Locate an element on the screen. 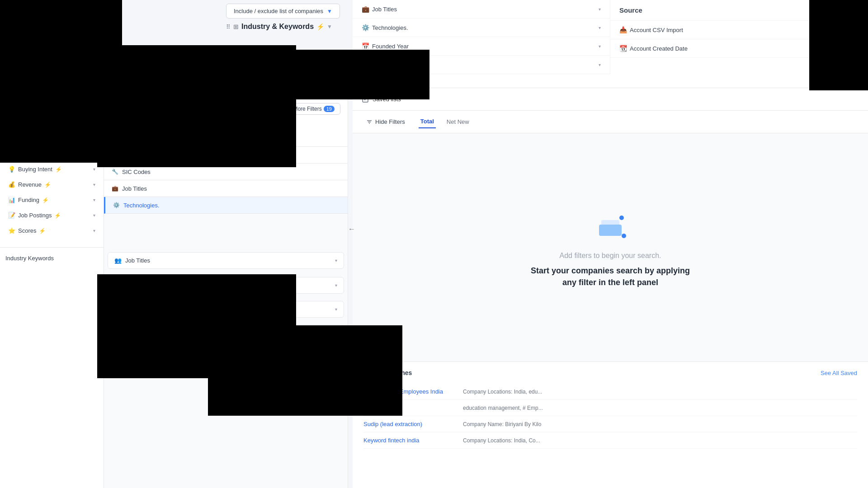 The width and height of the screenshot is (868, 488). industry-keywords-top-label: Industry & Keywords is located at coordinates (278, 27).